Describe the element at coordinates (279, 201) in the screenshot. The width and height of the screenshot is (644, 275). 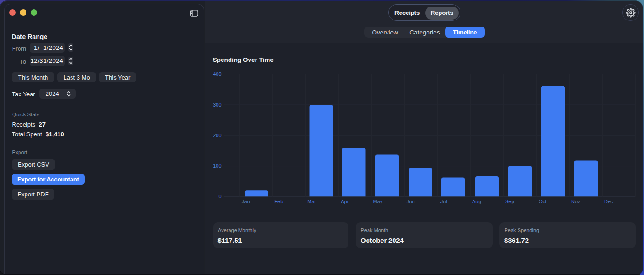
I see `svg-text: Feb` at that location.